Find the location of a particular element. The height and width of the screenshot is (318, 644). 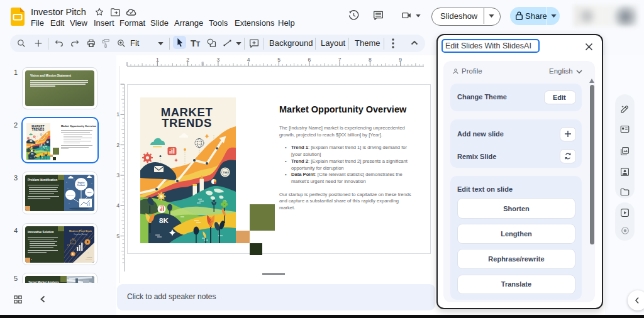

svg-text: 10% is located at coordinates (162, 206).